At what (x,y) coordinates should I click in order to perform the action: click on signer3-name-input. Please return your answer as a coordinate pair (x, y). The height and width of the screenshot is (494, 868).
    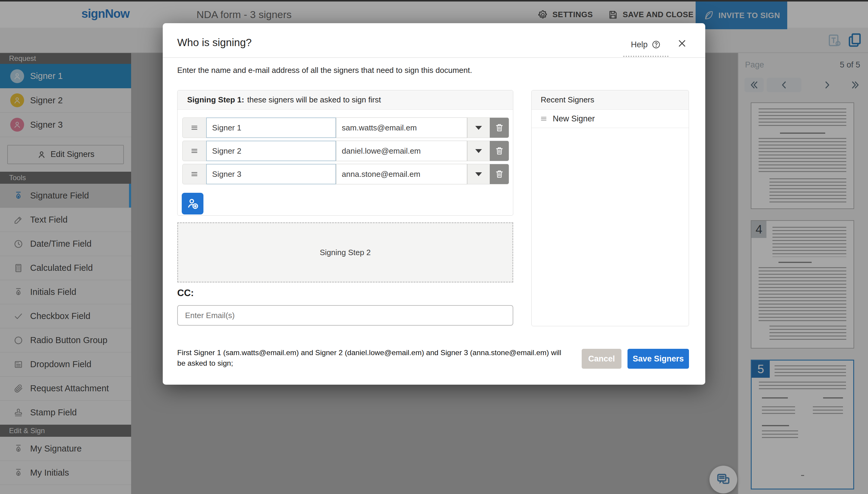
    Looking at the image, I should click on (271, 174).